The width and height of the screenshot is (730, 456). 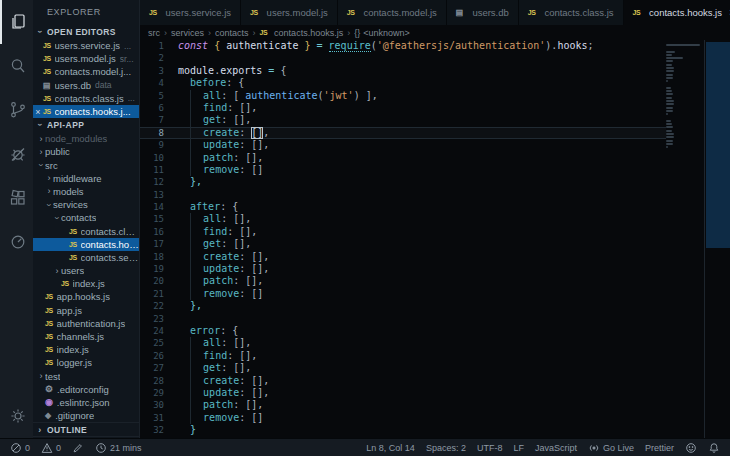 I want to click on tree-row: ◉.eslintrc.json, so click(x=86, y=402).